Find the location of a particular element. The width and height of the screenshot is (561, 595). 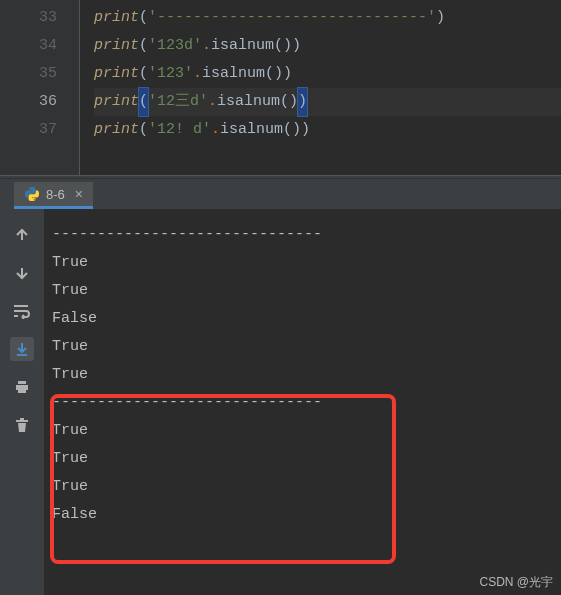

print-icon is located at coordinates (22, 387).